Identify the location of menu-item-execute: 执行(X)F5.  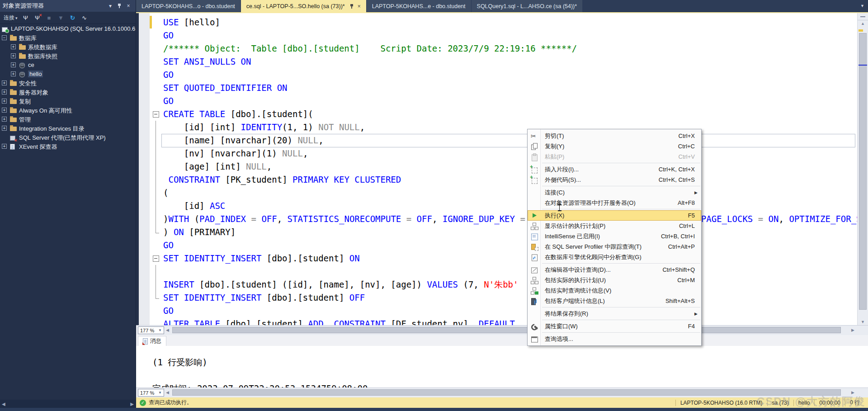
(614, 215).